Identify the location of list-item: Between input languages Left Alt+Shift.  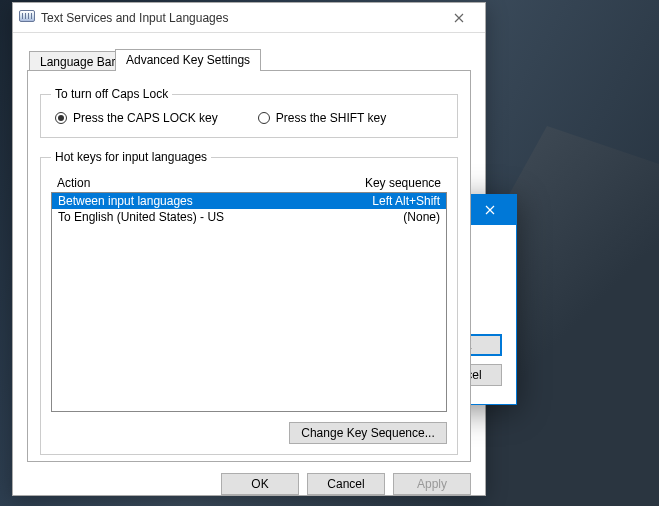
(249, 201).